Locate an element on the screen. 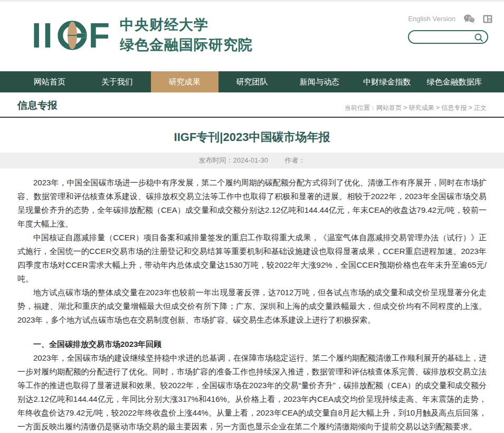 The image size is (504, 433). nav-item-about: 关于我们 is located at coordinates (117, 82).